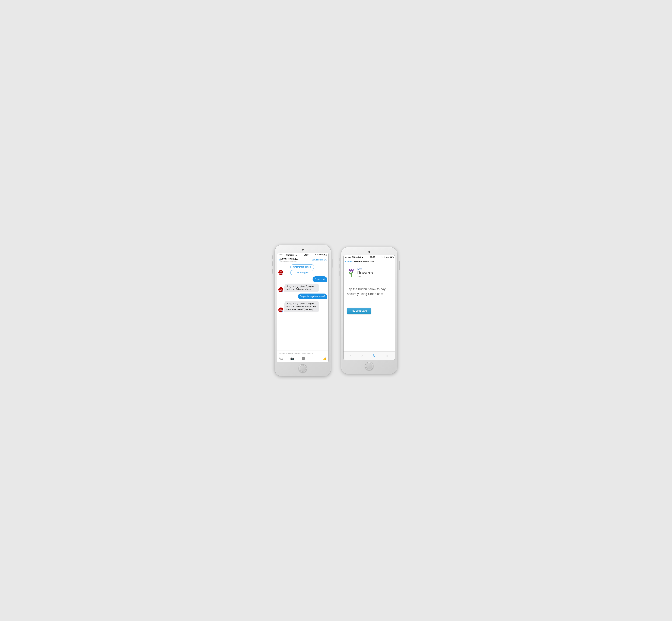 This screenshot has height=621, width=672. I want to click on msg-sorry-2: Sorry, wrong option. Try again with one …, so click(302, 306).